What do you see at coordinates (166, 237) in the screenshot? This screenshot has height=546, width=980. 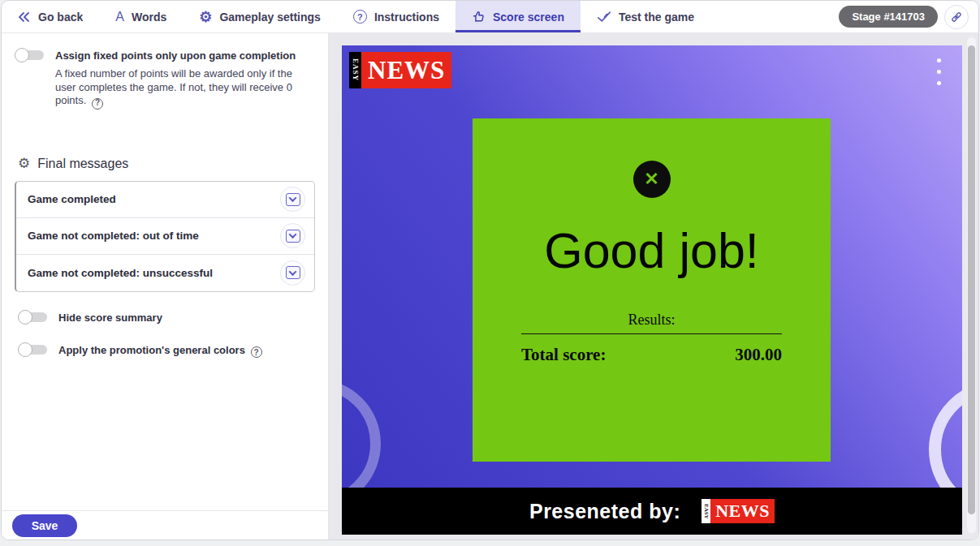 I see `list-item: Game not completed: out of time` at bounding box center [166, 237].